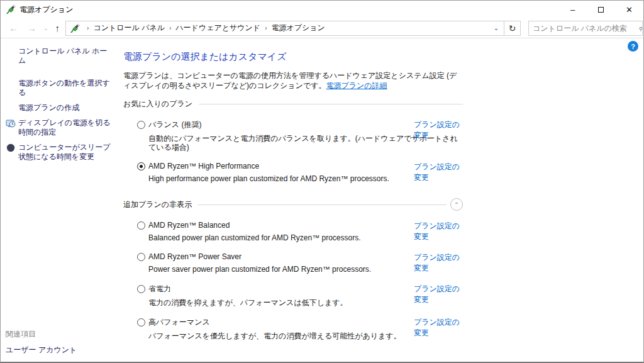 The width and height of the screenshot is (644, 363). Describe the element at coordinates (629, 9) in the screenshot. I see `close-button: ✕` at that location.